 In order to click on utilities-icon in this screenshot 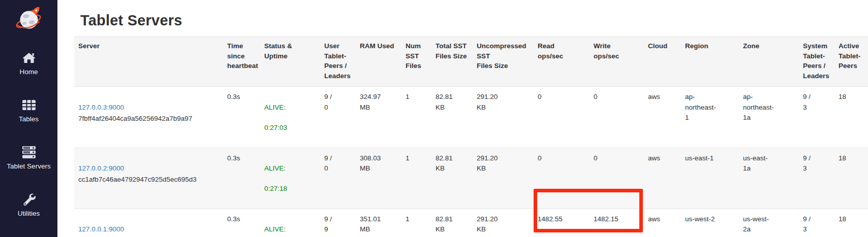, I will do `click(29, 199)`.